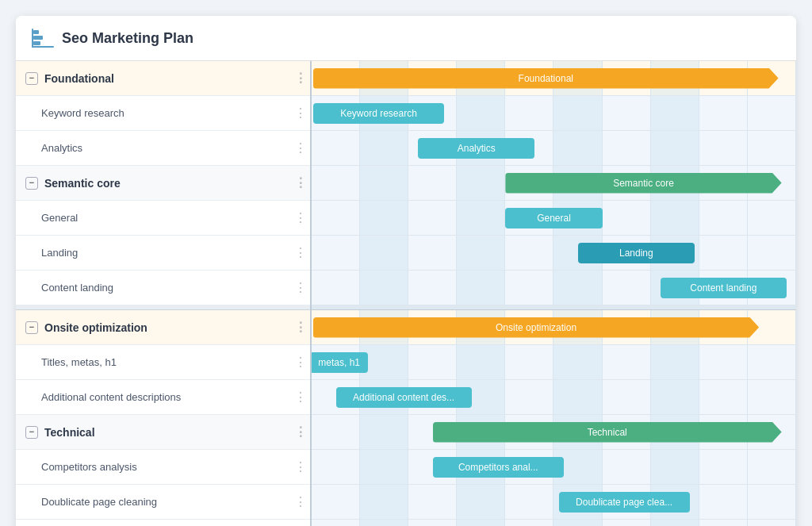 The image size is (812, 526). What do you see at coordinates (163, 288) in the screenshot?
I see `row-content-landing: Content landing ⋮` at bounding box center [163, 288].